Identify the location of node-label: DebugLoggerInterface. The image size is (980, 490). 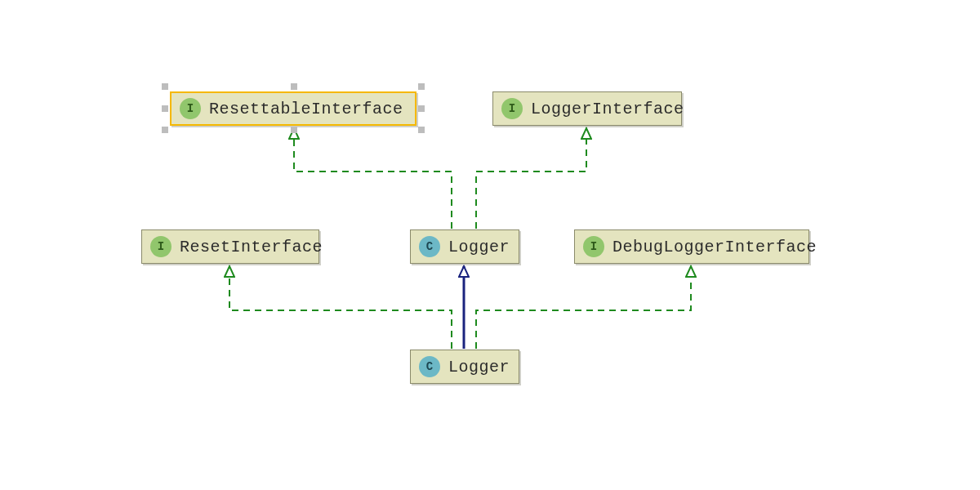
(715, 247).